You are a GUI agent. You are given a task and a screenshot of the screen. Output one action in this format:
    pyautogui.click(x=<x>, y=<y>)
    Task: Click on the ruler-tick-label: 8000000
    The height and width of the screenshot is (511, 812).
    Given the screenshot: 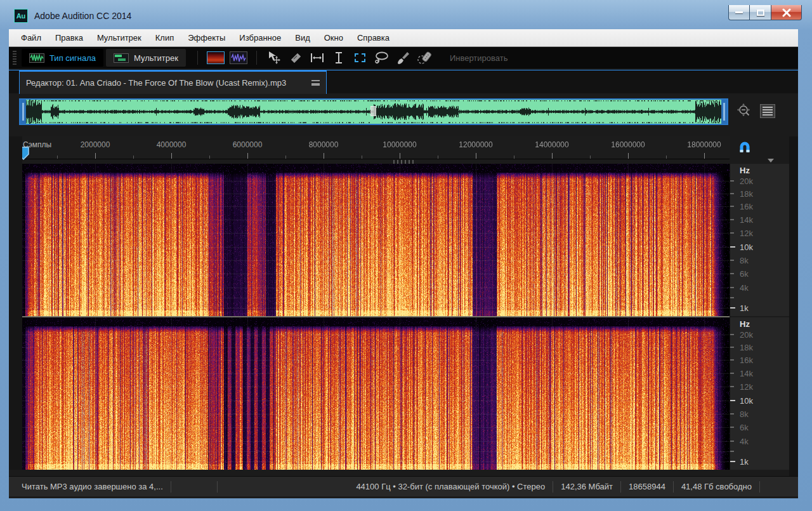 What is the action you would take?
    pyautogui.click(x=324, y=145)
    